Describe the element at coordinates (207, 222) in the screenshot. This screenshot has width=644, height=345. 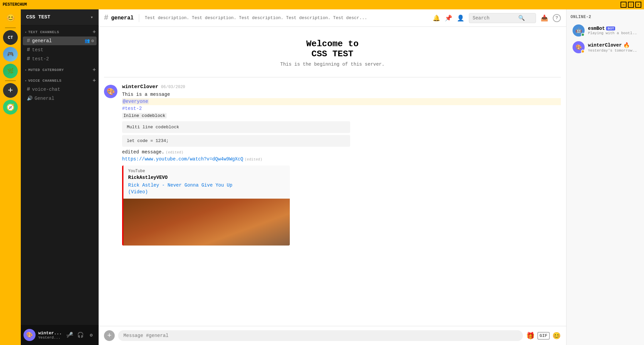
I see `embed-thumbnail` at that location.